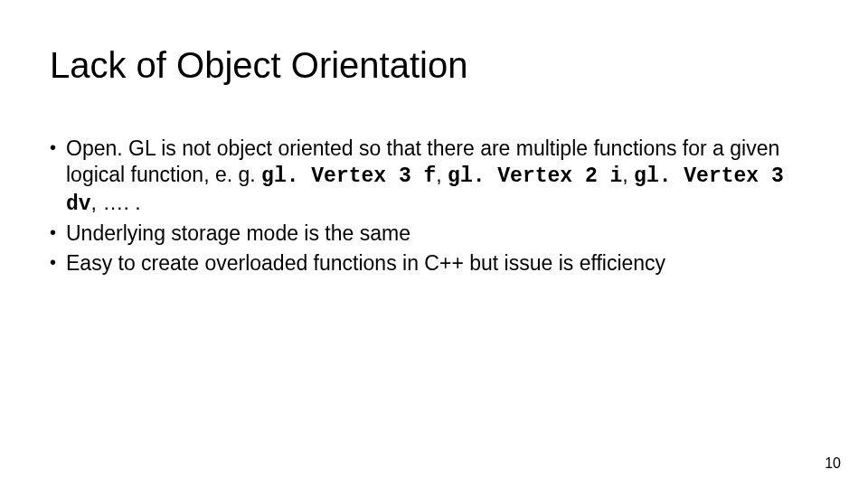 The width and height of the screenshot is (868, 488). I want to click on b1-code2: gl. Vertex 2 i, so click(535, 176).